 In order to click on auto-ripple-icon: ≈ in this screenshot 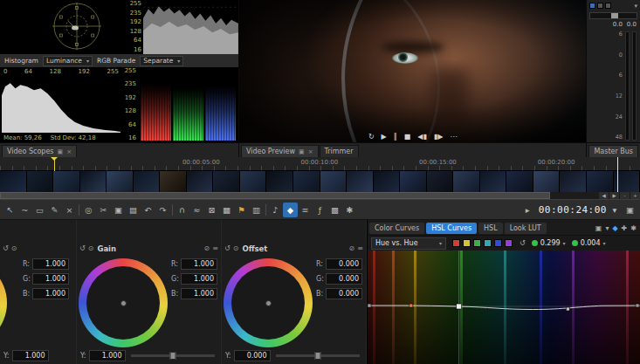, I will do `click(197, 209)`.